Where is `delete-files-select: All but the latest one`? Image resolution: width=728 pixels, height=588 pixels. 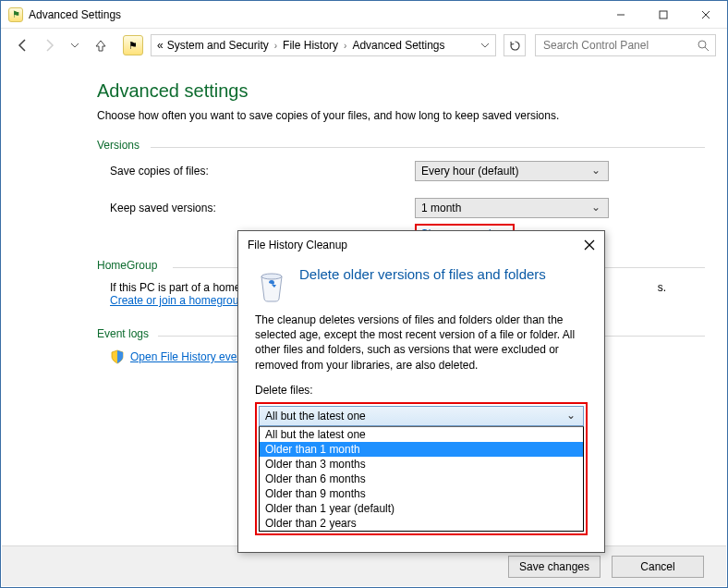
delete-files-select: All but the latest one is located at coordinates (421, 416).